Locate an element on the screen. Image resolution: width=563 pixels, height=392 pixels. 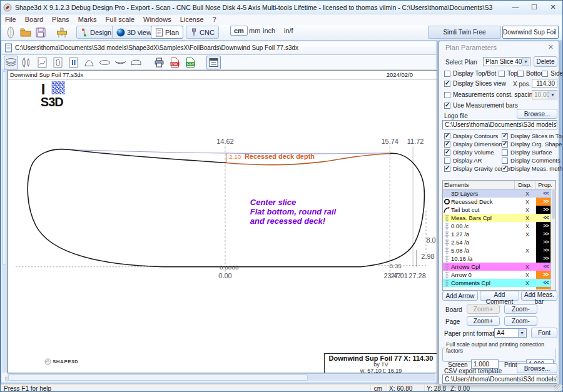
checkbox-display-org-shape: Display Org. Shape is located at coordinates (532, 144).